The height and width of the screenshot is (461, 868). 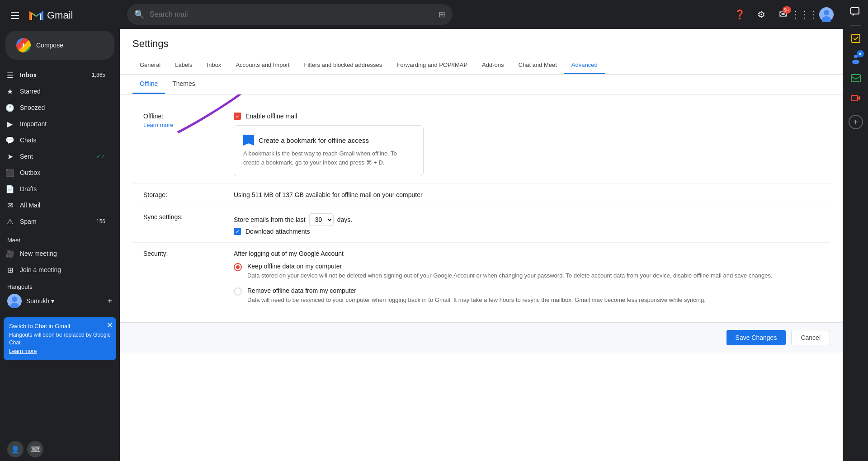 What do you see at coordinates (783, 14) in the screenshot?
I see `mail-notification-icon: ✉ 9+` at bounding box center [783, 14].